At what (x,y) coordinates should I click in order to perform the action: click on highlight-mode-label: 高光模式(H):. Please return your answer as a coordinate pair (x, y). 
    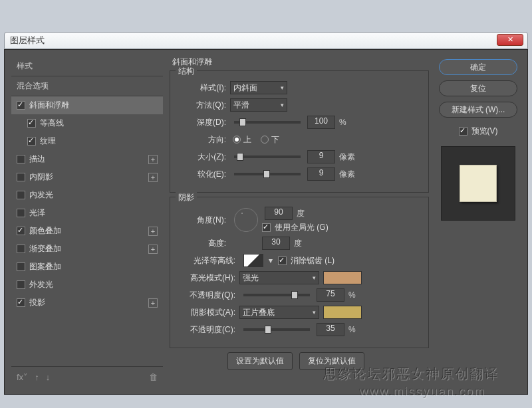
    Looking at the image, I should click on (207, 278).